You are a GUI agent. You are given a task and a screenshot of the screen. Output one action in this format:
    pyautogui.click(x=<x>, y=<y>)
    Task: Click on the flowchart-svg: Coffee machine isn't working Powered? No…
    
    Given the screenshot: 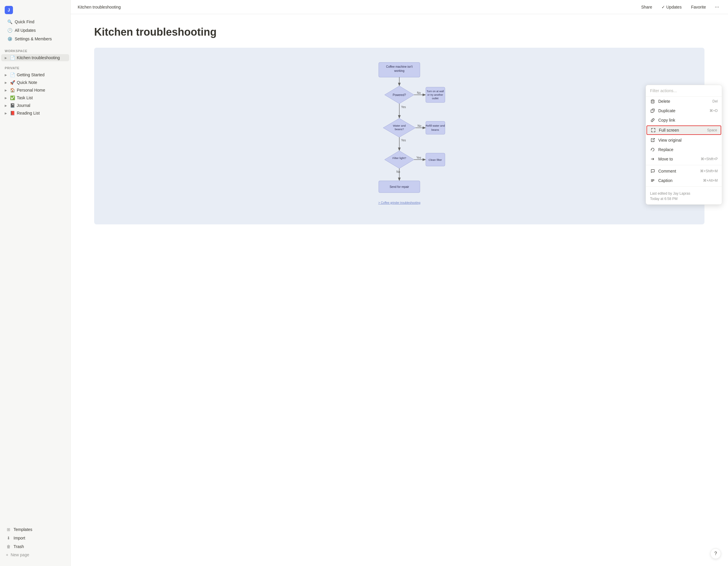 What is the action you would take?
    pyautogui.click(x=399, y=136)
    